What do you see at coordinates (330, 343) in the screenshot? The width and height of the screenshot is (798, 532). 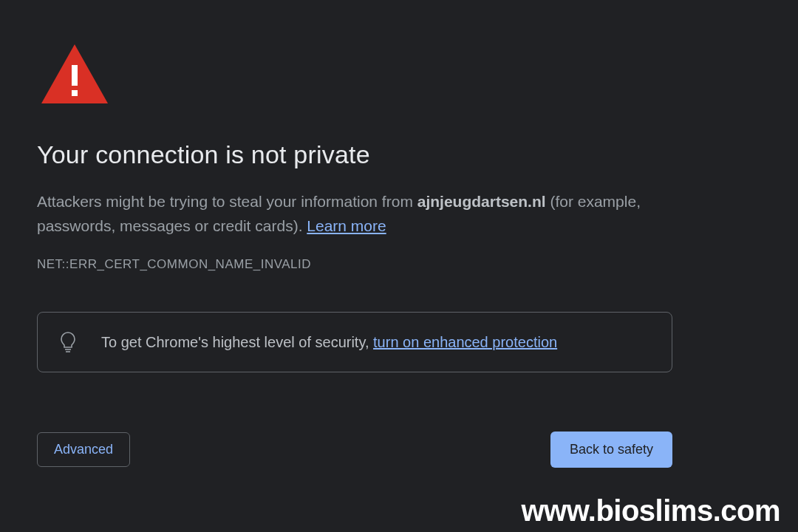 I see `tip-text: To get Chrome's highest level of securit…` at bounding box center [330, 343].